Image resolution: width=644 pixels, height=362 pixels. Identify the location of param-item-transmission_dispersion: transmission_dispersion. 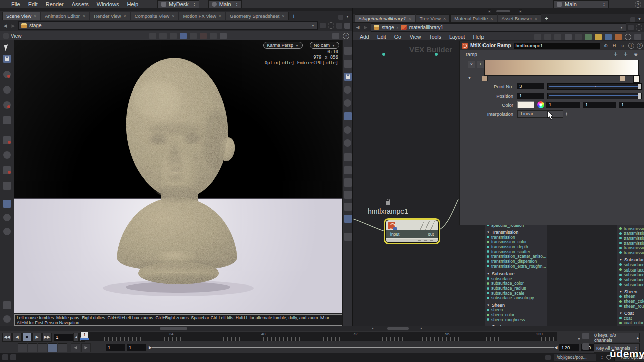
(516, 261).